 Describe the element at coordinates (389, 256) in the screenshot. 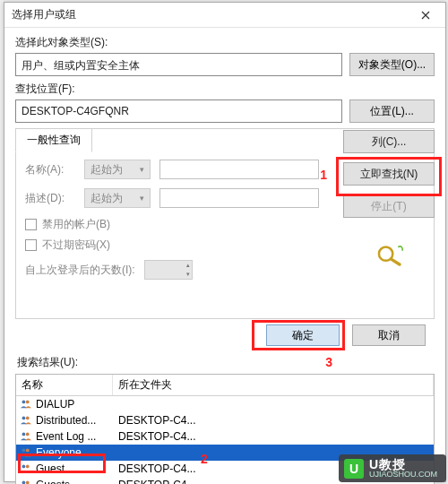

I see `search-decorative-icon` at that location.